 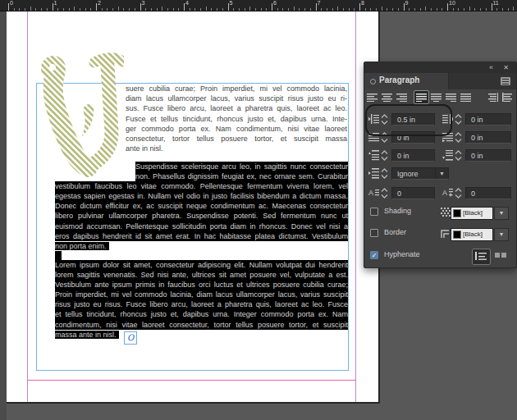 What do you see at coordinates (58, 256) in the screenshot?
I see `selection-sliver` at bounding box center [58, 256].